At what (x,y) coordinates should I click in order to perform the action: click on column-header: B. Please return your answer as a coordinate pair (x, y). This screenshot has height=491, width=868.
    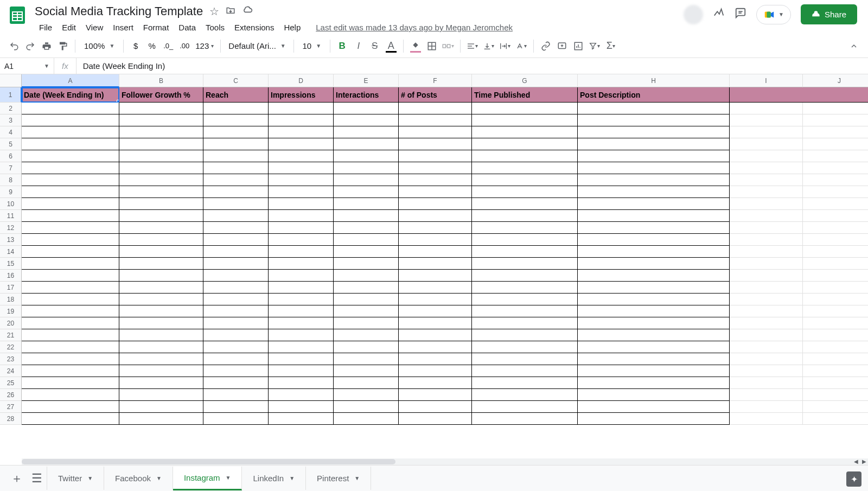
    Looking at the image, I should click on (162, 81).